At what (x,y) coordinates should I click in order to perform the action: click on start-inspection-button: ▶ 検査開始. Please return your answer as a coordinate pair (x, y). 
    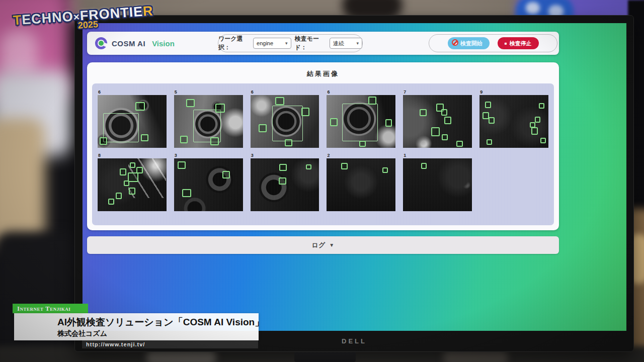
    Looking at the image, I should click on (469, 43).